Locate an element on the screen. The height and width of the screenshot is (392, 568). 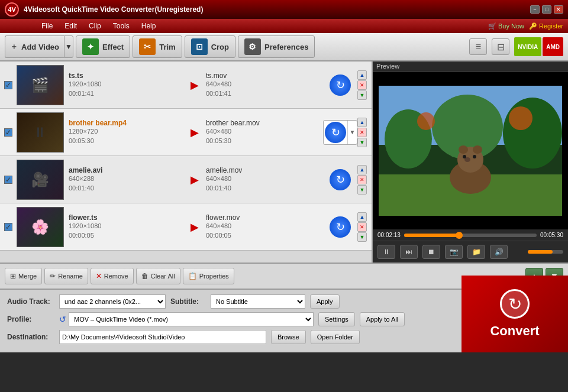
minimize-button: − is located at coordinates (535, 9).